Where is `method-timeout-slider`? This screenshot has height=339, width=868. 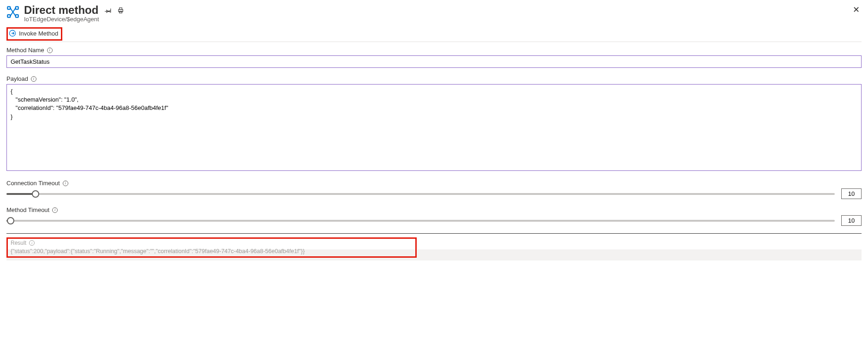
method-timeout-slider is located at coordinates (421, 221).